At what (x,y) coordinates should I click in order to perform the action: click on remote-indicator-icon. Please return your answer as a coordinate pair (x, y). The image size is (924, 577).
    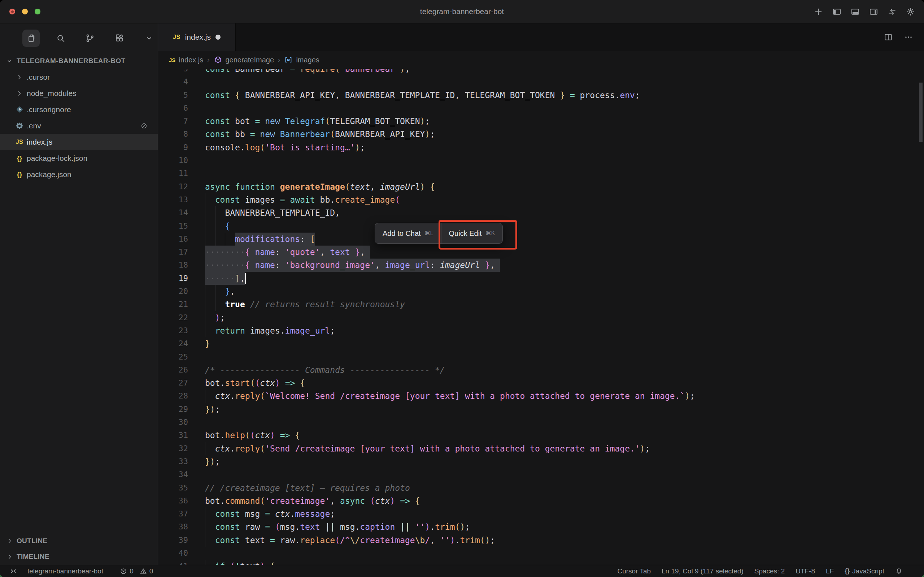
    Looking at the image, I should click on (13, 571).